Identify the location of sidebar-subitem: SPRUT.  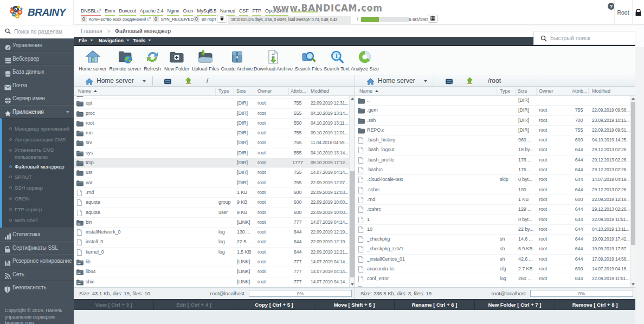
(38, 177).